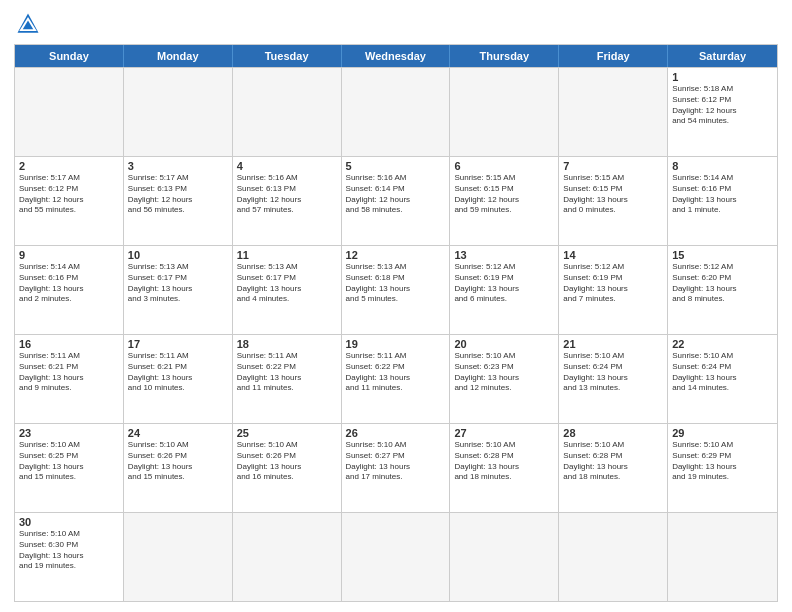 The image size is (792, 612). I want to click on day-of-week-monday: Monday, so click(178, 56).